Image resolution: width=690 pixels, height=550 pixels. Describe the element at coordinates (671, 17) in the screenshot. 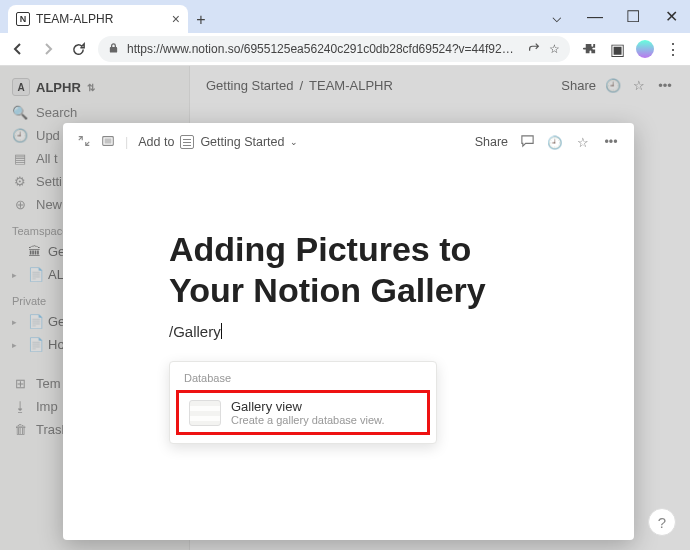

I see `close-window-icon: ✕` at that location.